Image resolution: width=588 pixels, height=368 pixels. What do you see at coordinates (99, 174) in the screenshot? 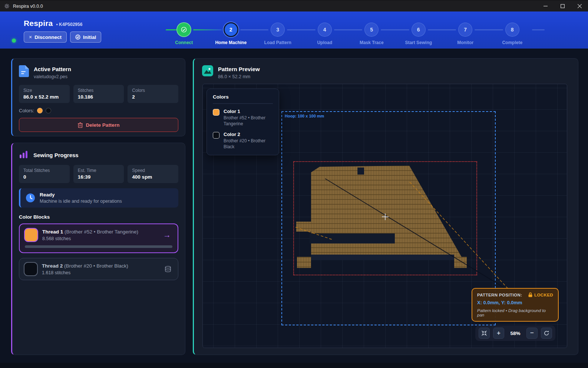
I see `stat-est-time: Est. Time 16:39` at bounding box center [99, 174].